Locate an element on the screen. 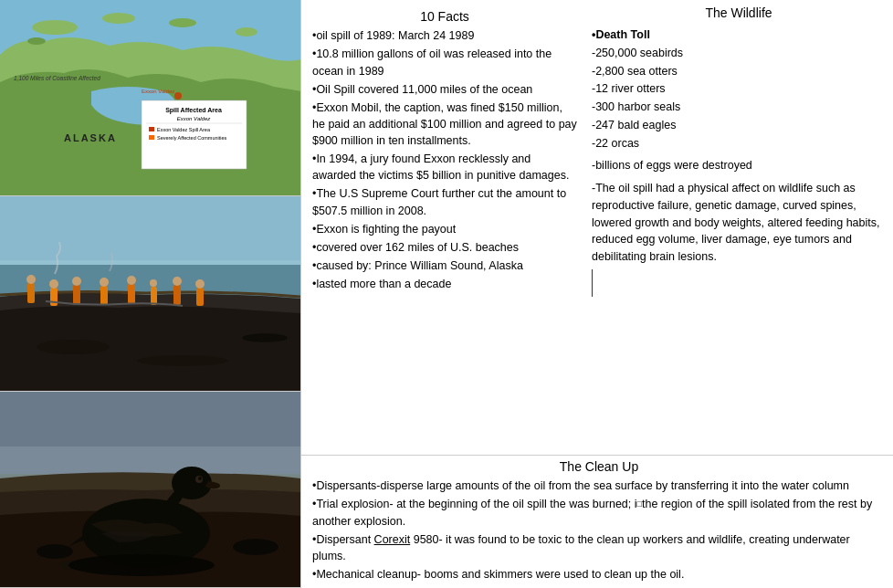  death-toll-label: •Death Toll is located at coordinates (739, 35).